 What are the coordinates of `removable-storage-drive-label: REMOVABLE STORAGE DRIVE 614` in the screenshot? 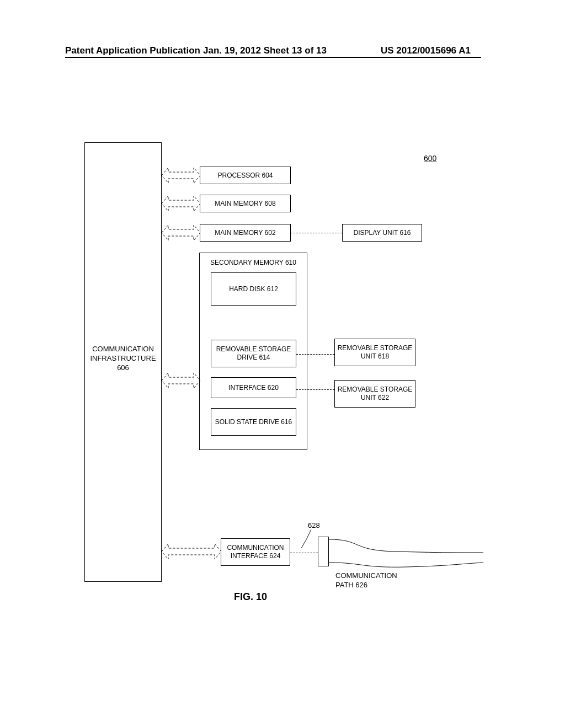 It's located at (254, 354).